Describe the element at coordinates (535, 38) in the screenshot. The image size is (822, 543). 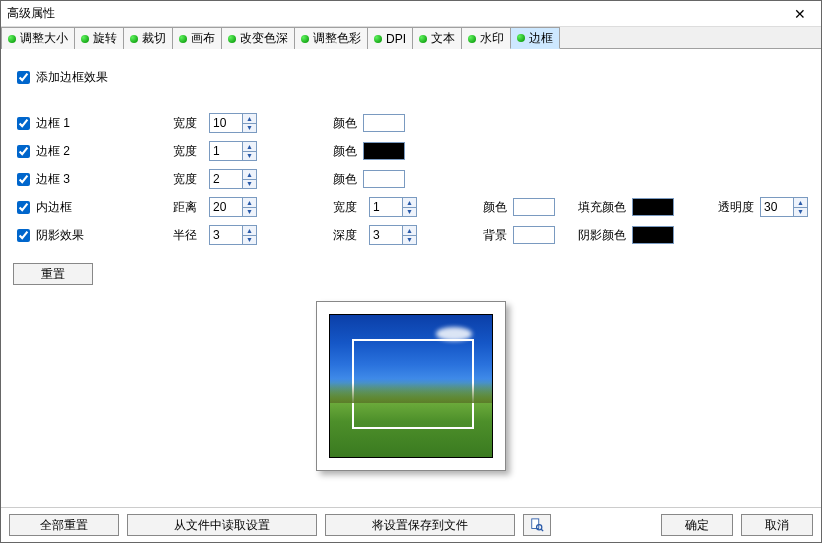
I see `tab-border: 边框` at that location.